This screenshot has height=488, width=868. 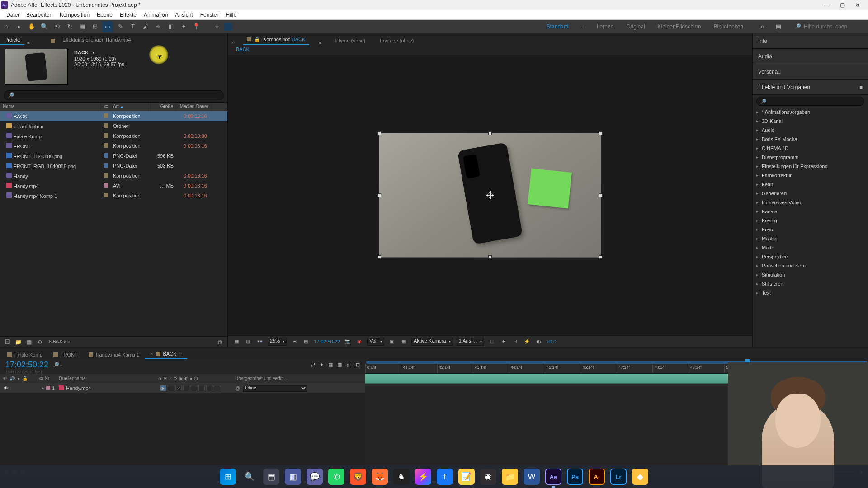 I want to click on tab-footage: Footage (ohne), so click(x=397, y=41).